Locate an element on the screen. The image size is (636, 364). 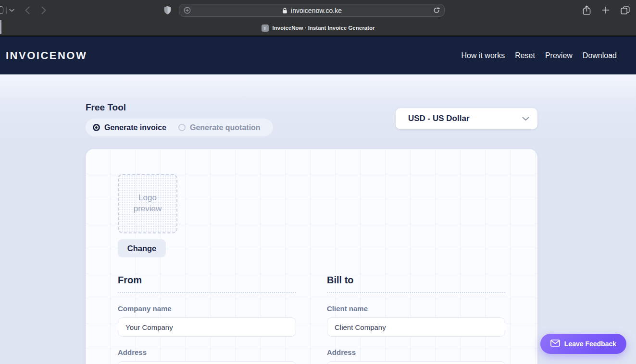
privacy-shield-icon is located at coordinates (167, 11).